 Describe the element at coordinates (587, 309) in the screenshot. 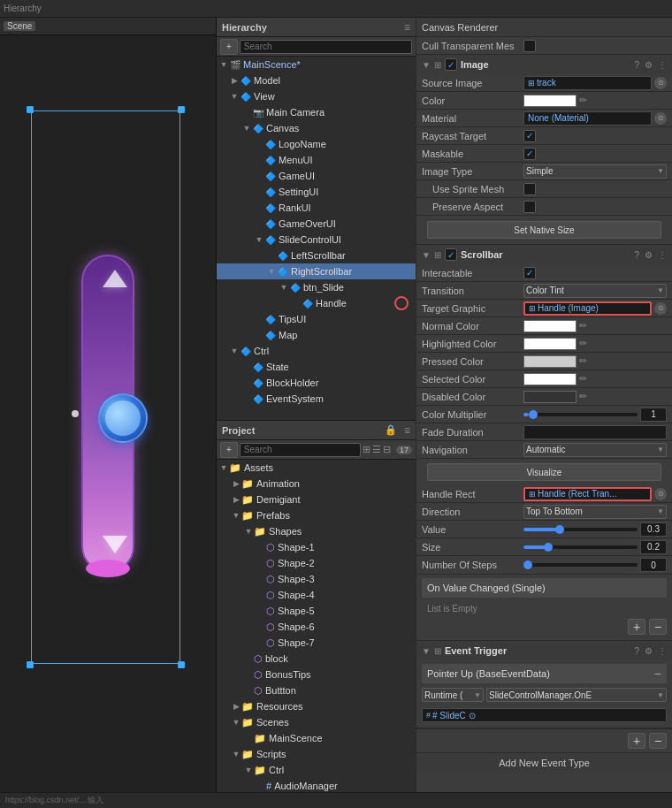

I see `target-graphic-field: ⊞ Handle (Image)` at that location.